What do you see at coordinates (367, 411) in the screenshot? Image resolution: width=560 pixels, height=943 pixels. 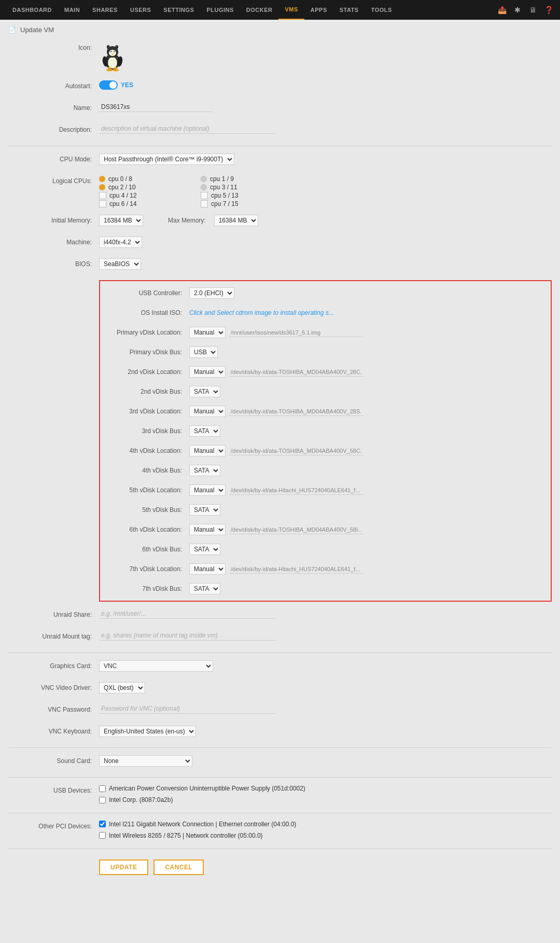 I see `vdisk3-location-value: Manual` at bounding box center [367, 411].